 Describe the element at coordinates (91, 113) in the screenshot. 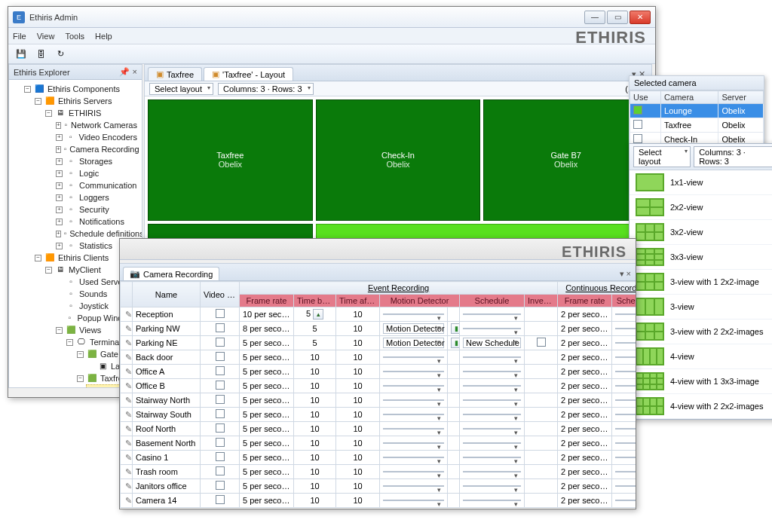

I see `tree-node: −🖥ETHIRIS` at that location.